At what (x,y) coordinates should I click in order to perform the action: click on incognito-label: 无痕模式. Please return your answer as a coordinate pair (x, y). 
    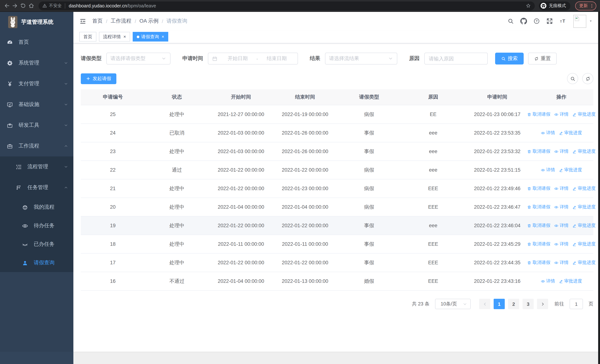
    Looking at the image, I should click on (557, 6).